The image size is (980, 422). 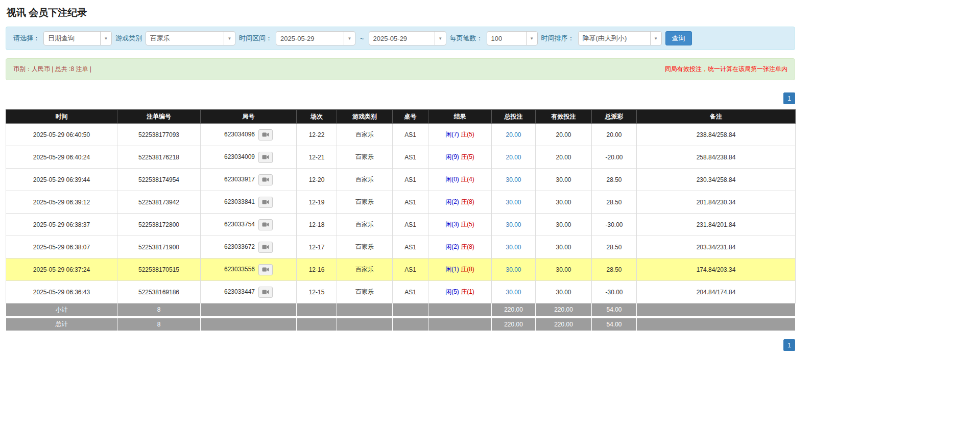 I want to click on player-result: 闲(7), so click(x=452, y=134).